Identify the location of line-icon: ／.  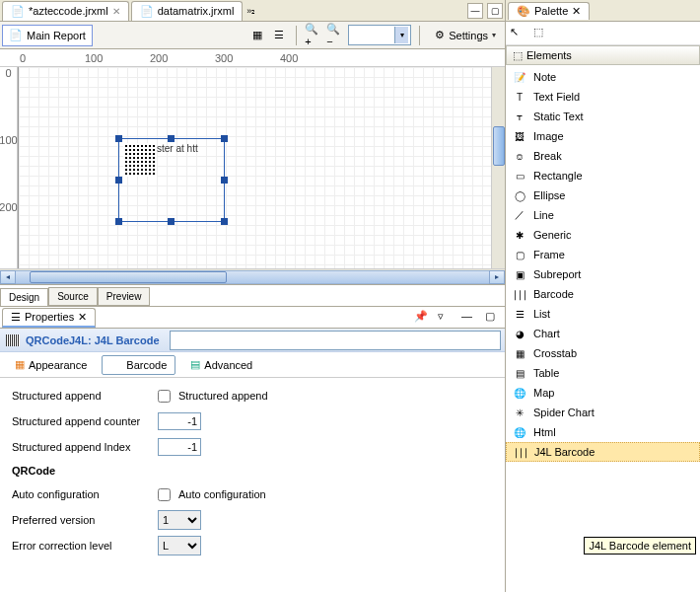
(520, 215).